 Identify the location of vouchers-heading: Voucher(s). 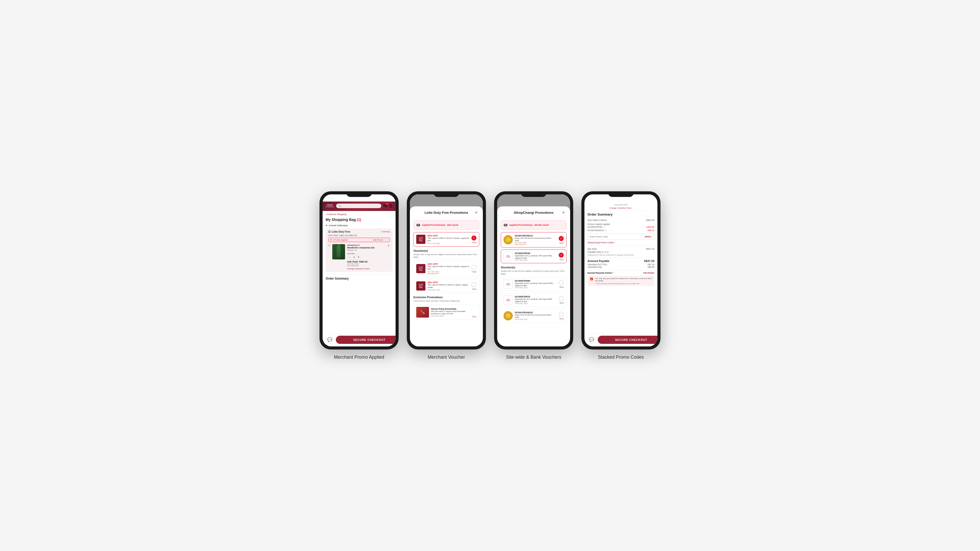
(447, 251).